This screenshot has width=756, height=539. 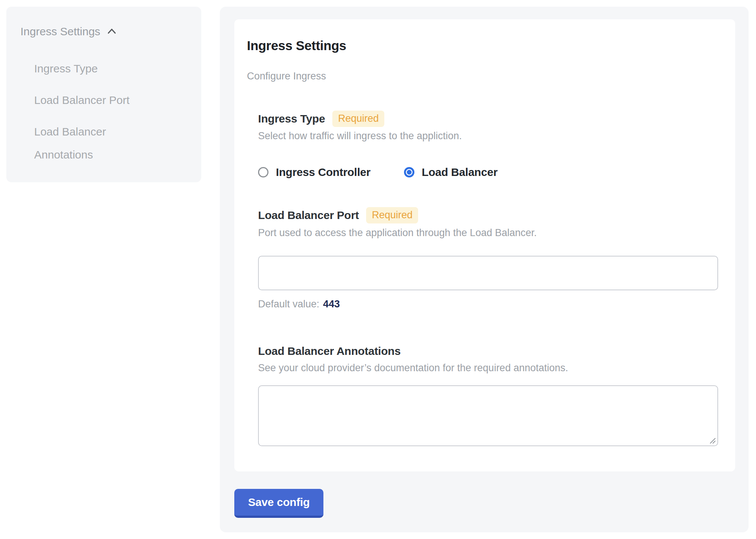 I want to click on radio-load-balancer: Load Balancer, so click(x=451, y=172).